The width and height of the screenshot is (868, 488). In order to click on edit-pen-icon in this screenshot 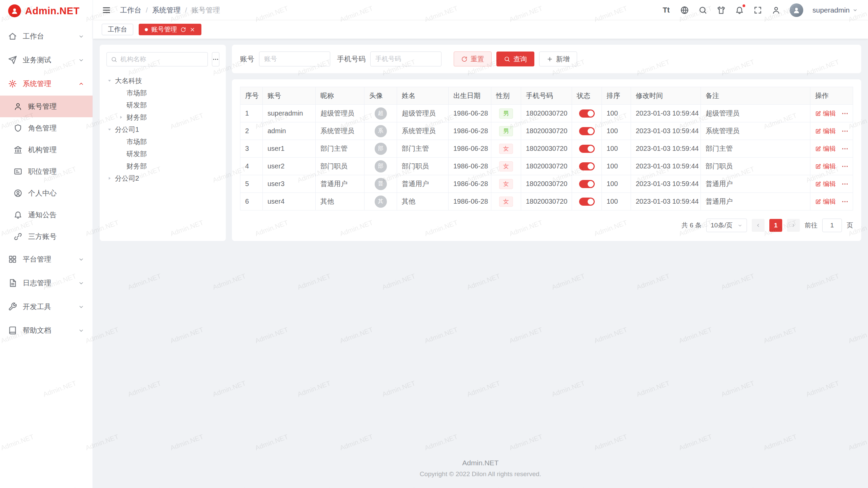, I will do `click(818, 131)`.